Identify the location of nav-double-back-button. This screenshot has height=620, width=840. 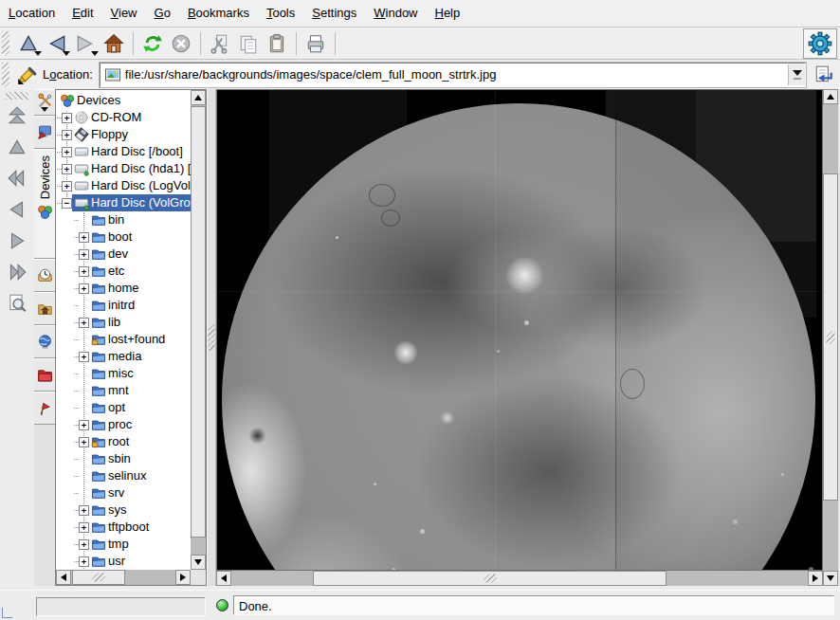
(17, 178).